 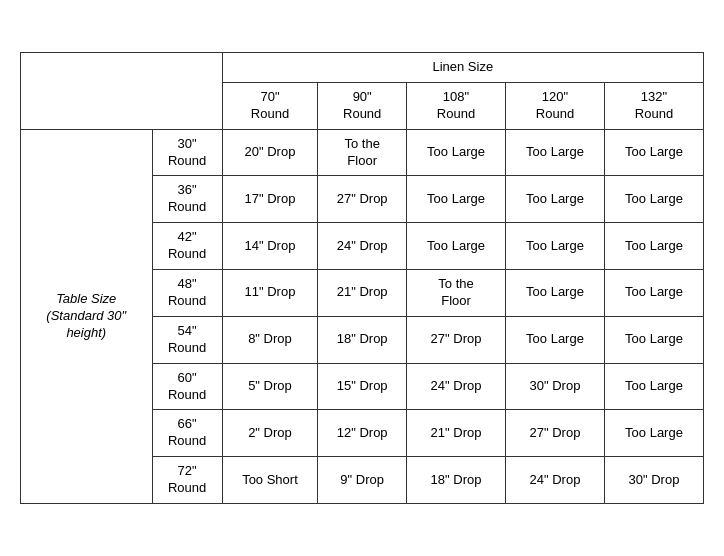 What do you see at coordinates (456, 434) in the screenshot?
I see `cell-r6-c2: 21" Drop` at bounding box center [456, 434].